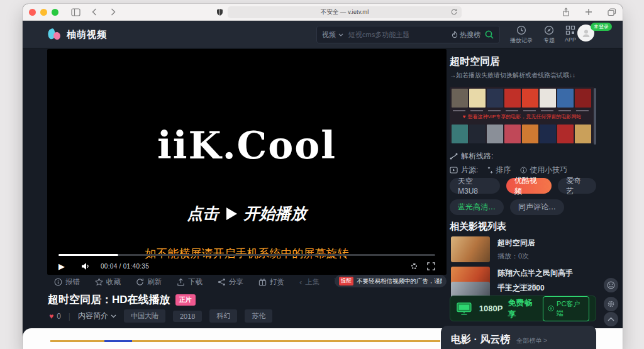  I want to click on settings-gear-icon, so click(414, 267).